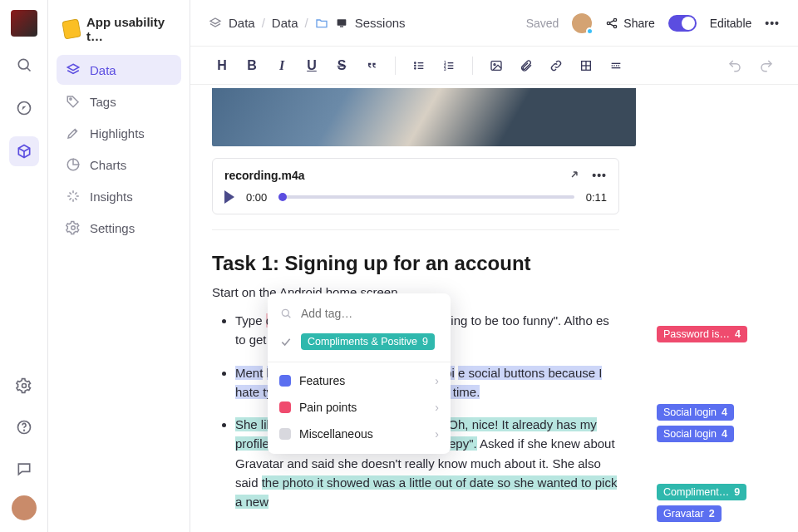 This screenshot has height=532, width=798. I want to click on margin-tag: Compliment…9, so click(702, 492).